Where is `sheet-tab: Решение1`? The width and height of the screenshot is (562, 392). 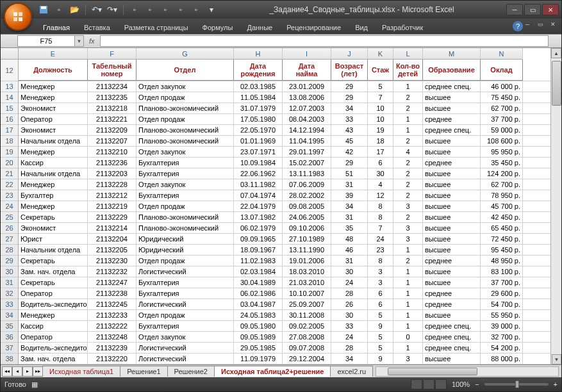
sheet-tab: Решение1 is located at coordinates (144, 372).